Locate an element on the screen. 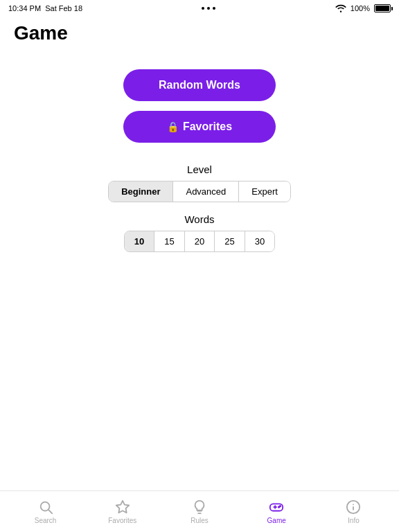  level-segment-control: Beginner Advanced Expert is located at coordinates (200, 191).